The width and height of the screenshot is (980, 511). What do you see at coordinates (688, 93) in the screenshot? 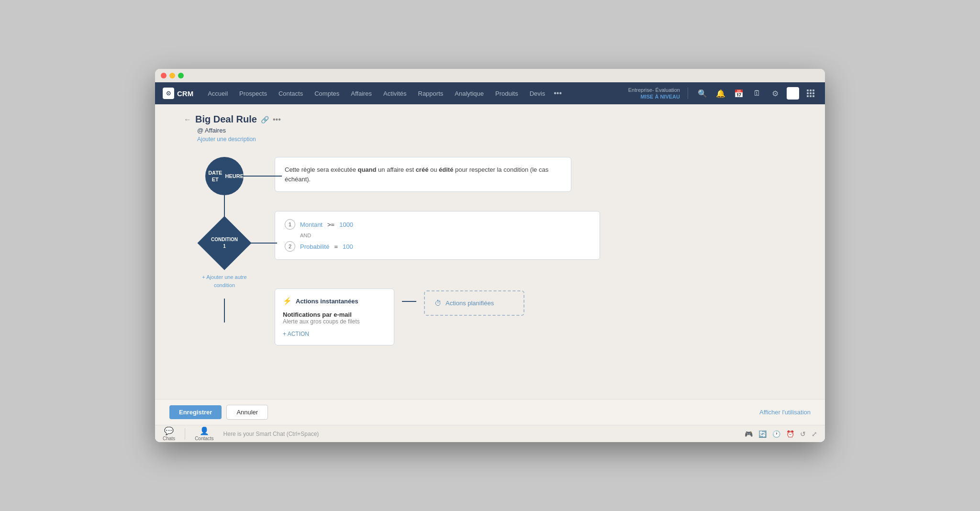
I see `nav-divider` at bounding box center [688, 93].